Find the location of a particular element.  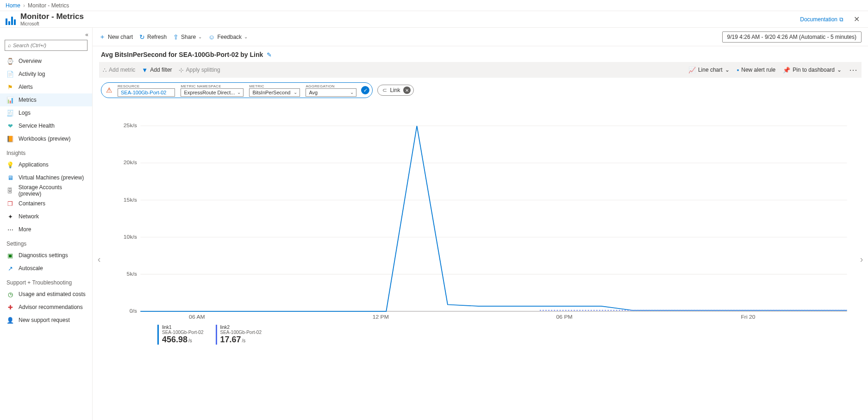

sidebar-item-label: Activity log is located at coordinates (31, 74).